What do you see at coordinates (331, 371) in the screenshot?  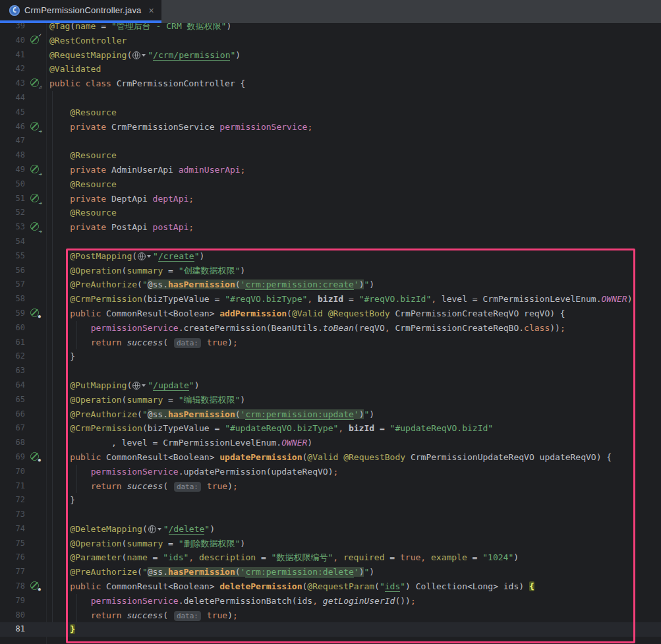 I see `code-line: 63` at bounding box center [331, 371].